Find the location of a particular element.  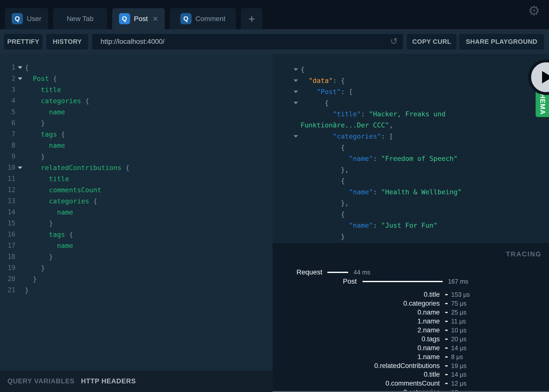

prettify-button: PRETTIFY is located at coordinates (23, 42).